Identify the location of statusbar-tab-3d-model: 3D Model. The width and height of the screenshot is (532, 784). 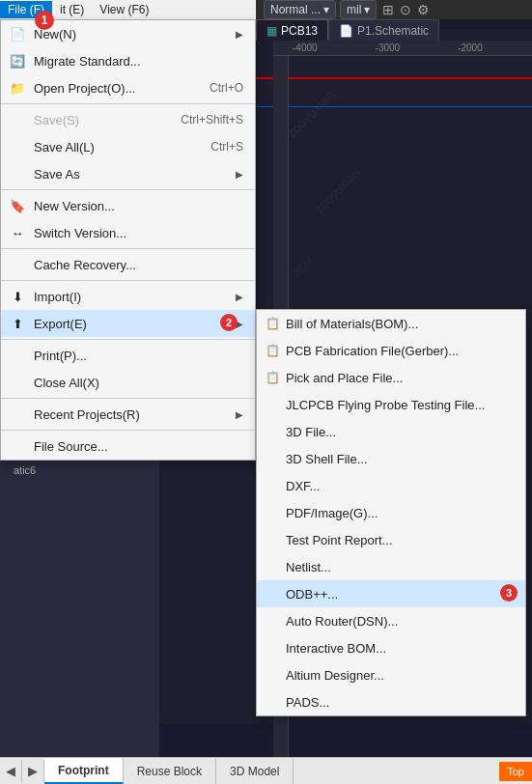
(255, 770).